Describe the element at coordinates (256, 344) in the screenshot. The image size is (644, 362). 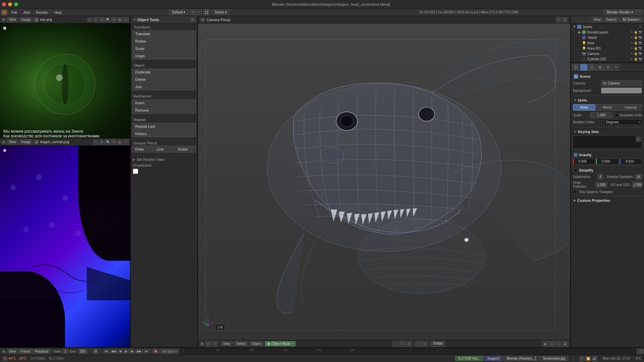
I see `vbb-object-btn: Object` at that location.